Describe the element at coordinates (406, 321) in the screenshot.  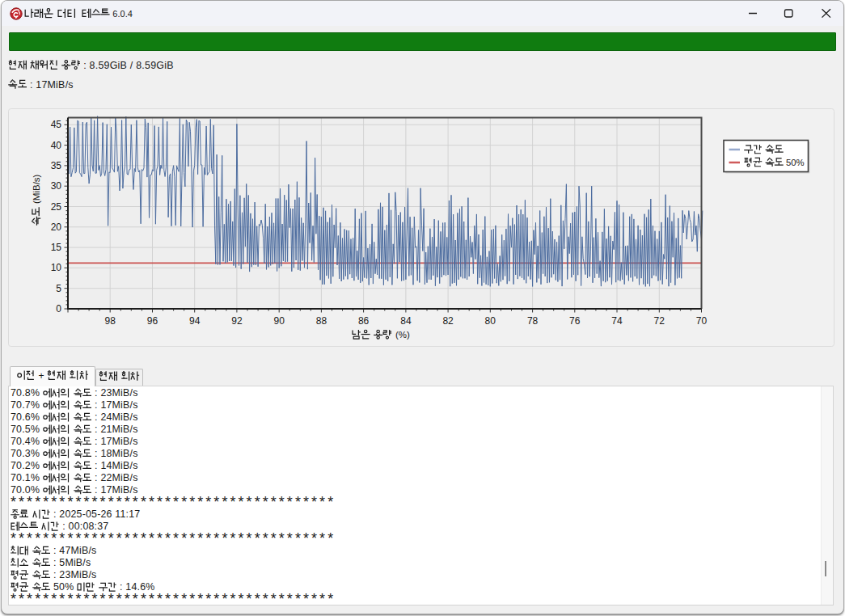
I see `svg-text: 84` at that location.